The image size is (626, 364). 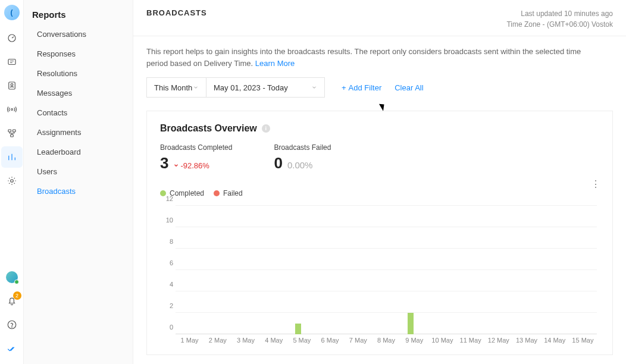 I want to click on clear-all-button: Clear All, so click(x=409, y=88).